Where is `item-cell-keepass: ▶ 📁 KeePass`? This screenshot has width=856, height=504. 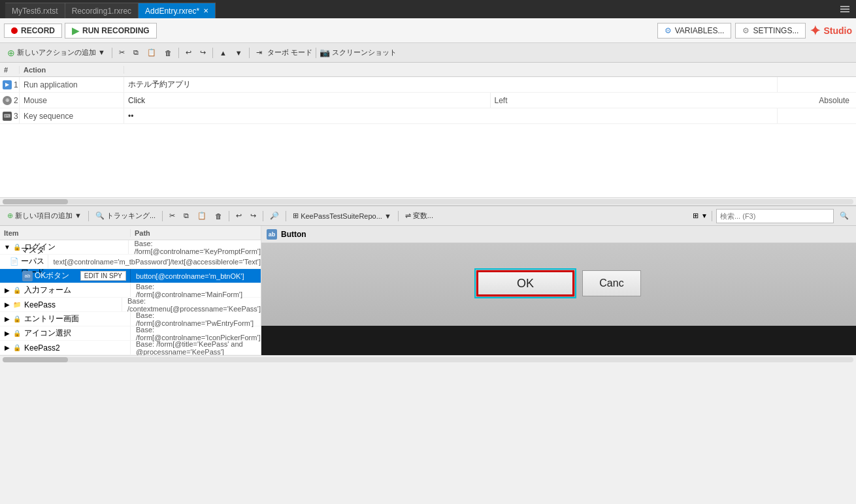
item-cell-keepass: ▶ 📁 KeePass is located at coordinates (61, 304).